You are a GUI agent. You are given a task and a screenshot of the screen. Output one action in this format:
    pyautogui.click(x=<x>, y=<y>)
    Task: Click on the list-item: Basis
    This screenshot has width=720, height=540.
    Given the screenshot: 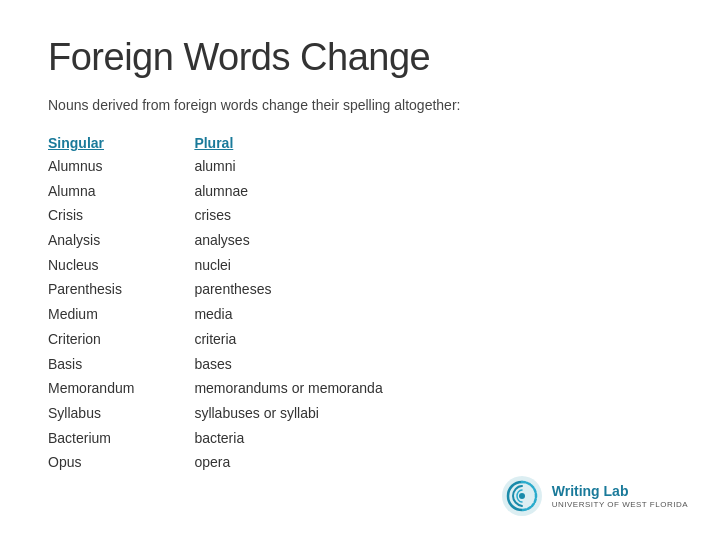 What is the action you would take?
    pyautogui.click(x=91, y=365)
    